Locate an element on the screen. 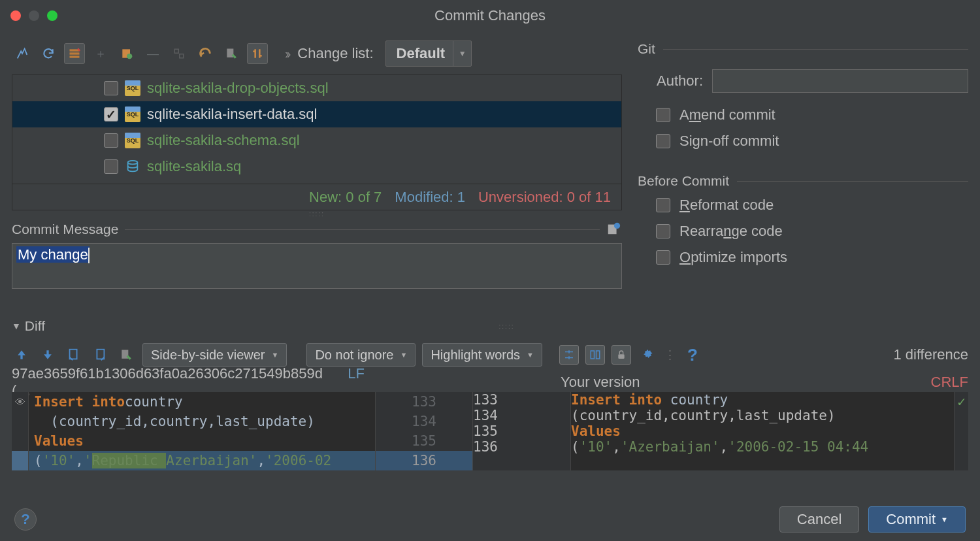  chevrons-icon: ›› is located at coordinates (286, 54).